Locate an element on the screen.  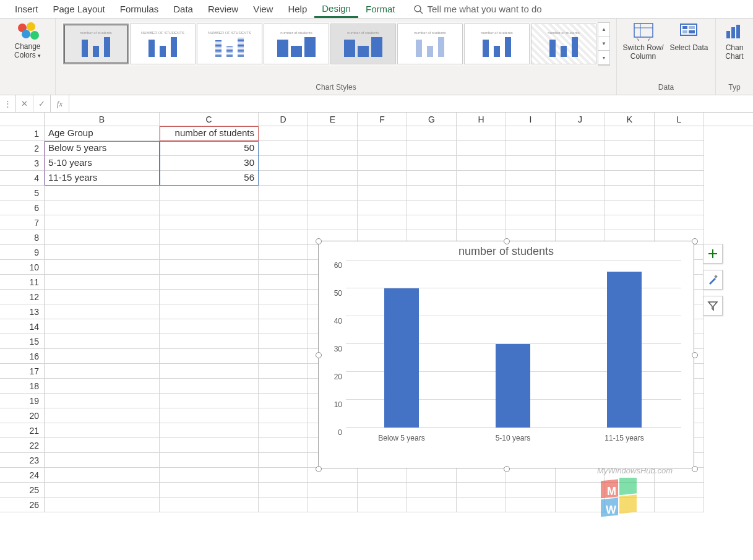
cell-D2 is located at coordinates (283, 149).